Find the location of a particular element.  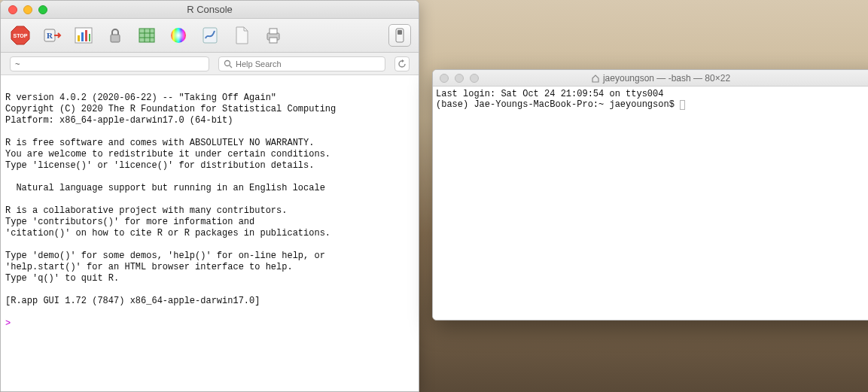

help-search-box is located at coordinates (302, 64).